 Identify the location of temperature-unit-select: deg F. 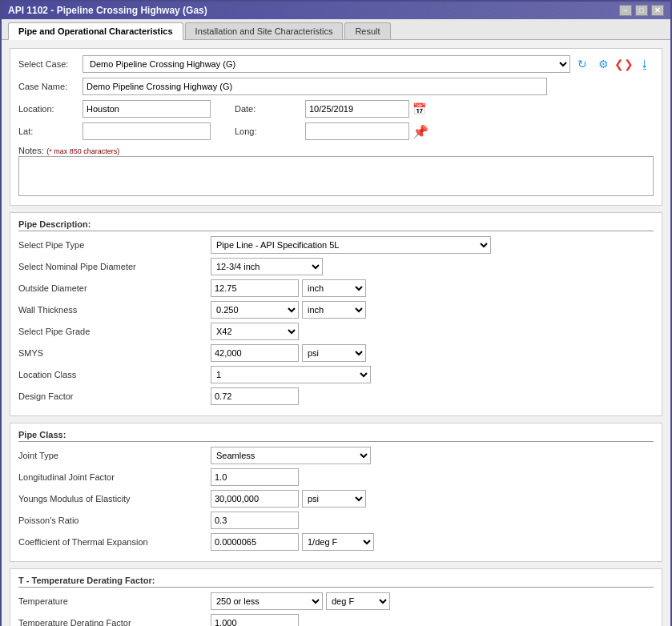
(358, 601).